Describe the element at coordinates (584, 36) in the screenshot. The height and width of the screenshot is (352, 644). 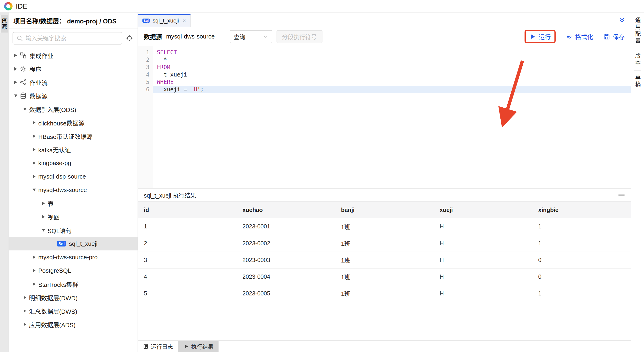
I see `format-button-label: 格式化` at that location.